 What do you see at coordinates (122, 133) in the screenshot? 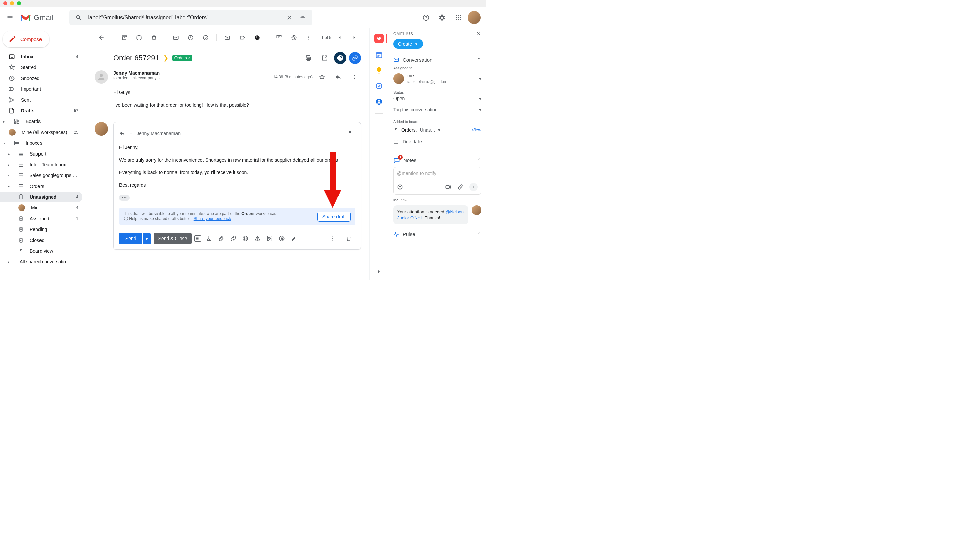
I see `reply-mode-icon` at bounding box center [122, 133].